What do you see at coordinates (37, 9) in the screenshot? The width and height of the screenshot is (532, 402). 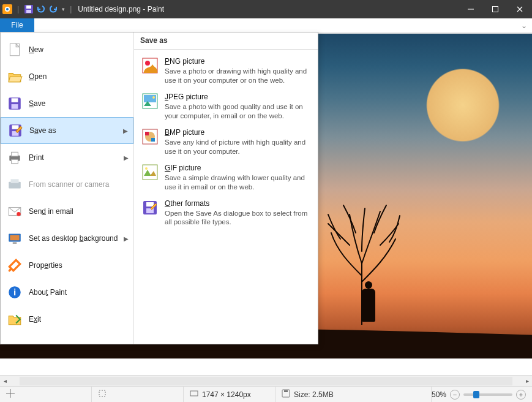 I see `quick-access-toolbar: | ▾ |` at bounding box center [37, 9].